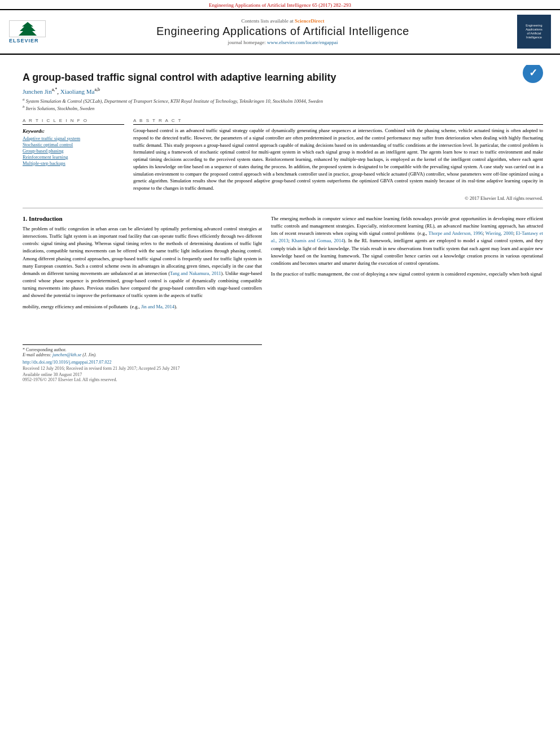  I want to click on journal-homepage: journal homepage: www.elsevier.com/locat…, so click(283, 42).